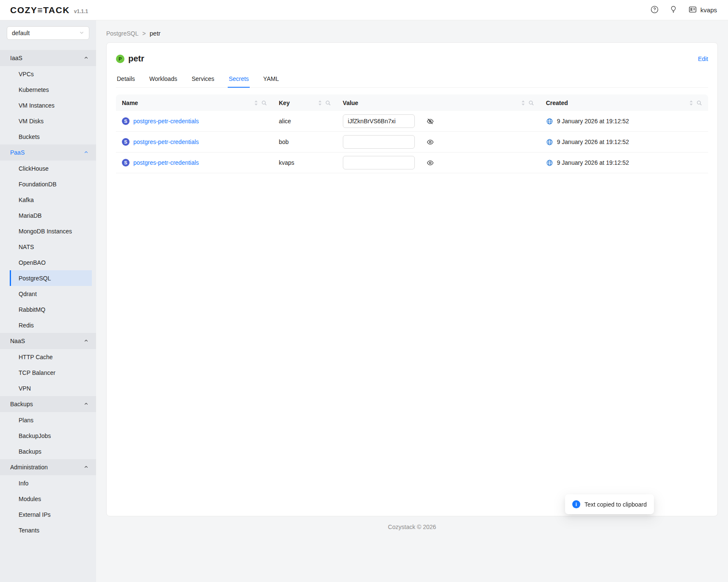 The image size is (728, 582). Describe the element at coordinates (48, 301) in the screenshot. I see `sidebar: default IaaS VPCs Kubernetes VM Instance…` at that location.